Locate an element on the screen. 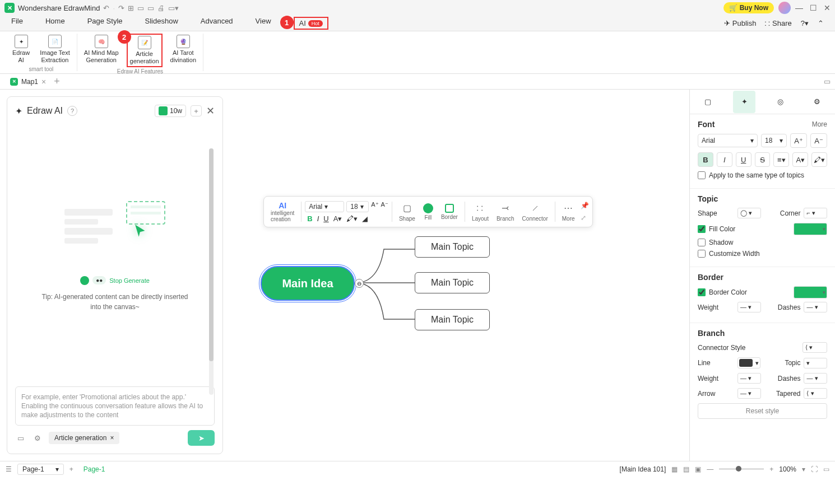  buy-button: 🛒 Buy Now is located at coordinates (749, 8).